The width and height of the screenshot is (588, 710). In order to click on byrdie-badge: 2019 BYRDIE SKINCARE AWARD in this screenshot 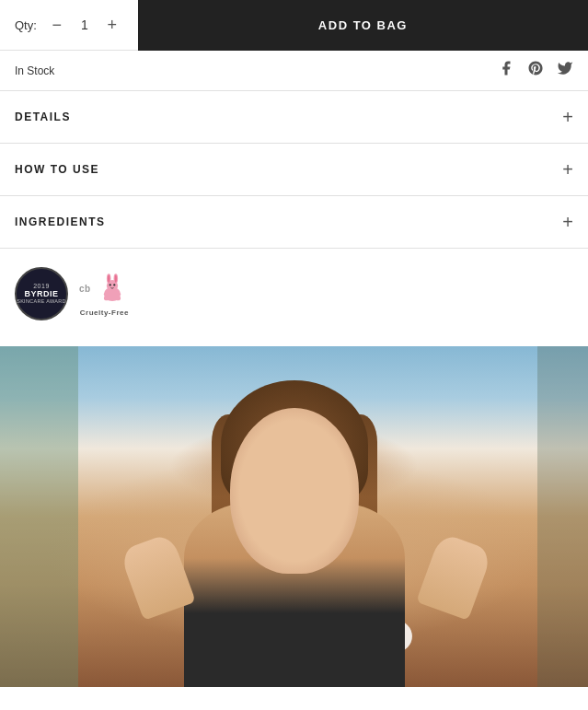, I will do `click(41, 294)`.